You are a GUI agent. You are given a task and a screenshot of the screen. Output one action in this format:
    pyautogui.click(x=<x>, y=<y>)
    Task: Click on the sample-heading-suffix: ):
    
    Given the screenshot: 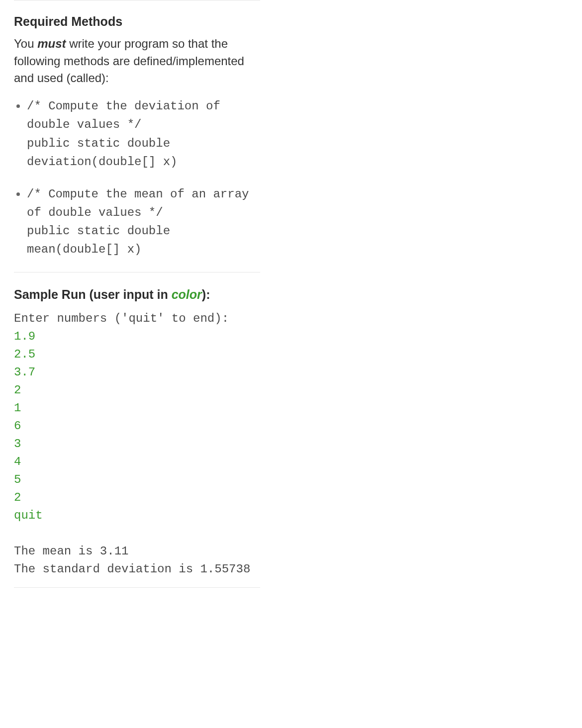 What is the action you would take?
    pyautogui.click(x=206, y=294)
    